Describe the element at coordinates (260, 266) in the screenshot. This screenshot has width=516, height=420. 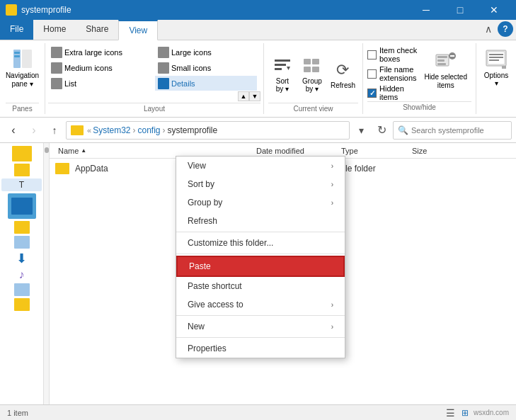
I see `ctx-paste: Paste` at that location.